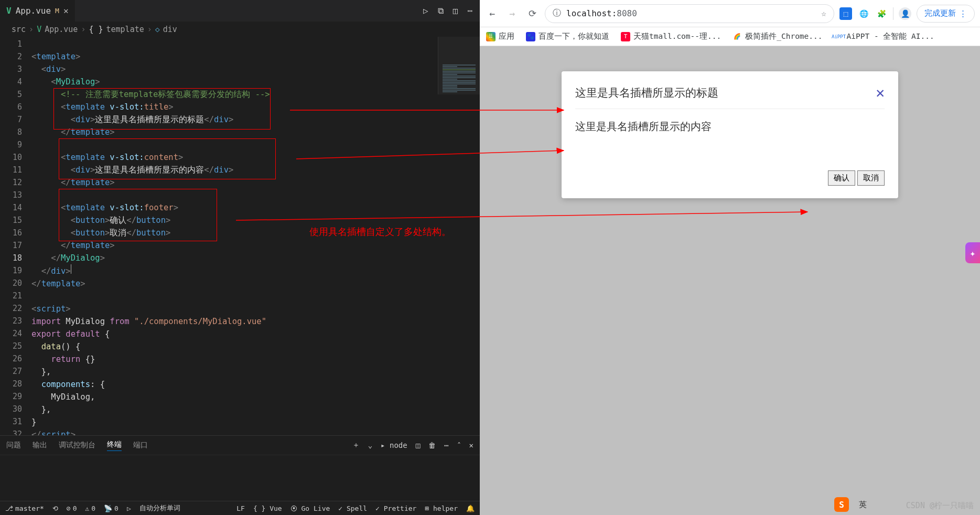 This screenshot has height=515, width=980. What do you see at coordinates (730, 178) in the screenshot?
I see `dialog-footer: 确认 取消` at bounding box center [730, 178].